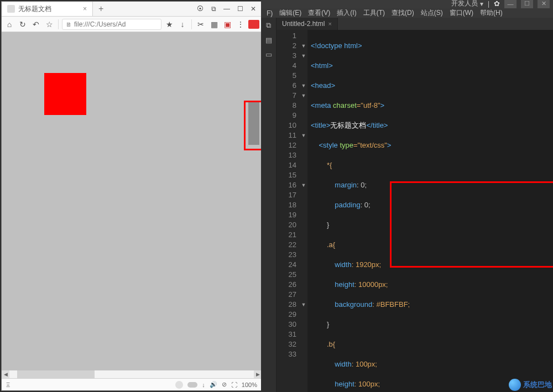  What do you see at coordinates (303, 24) in the screenshot?
I see `file-tab-label: Untitled-2.html` at bounding box center [303, 24].